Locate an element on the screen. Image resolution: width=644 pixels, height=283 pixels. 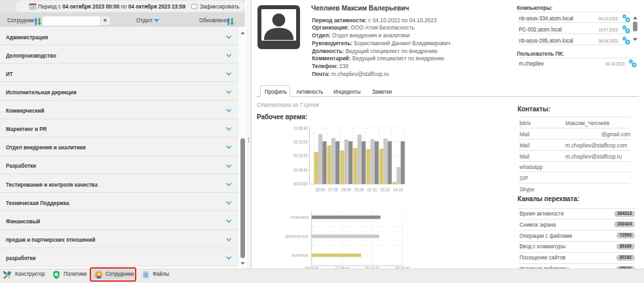
svg-text: 27.09 is located at coordinates (333, 190).